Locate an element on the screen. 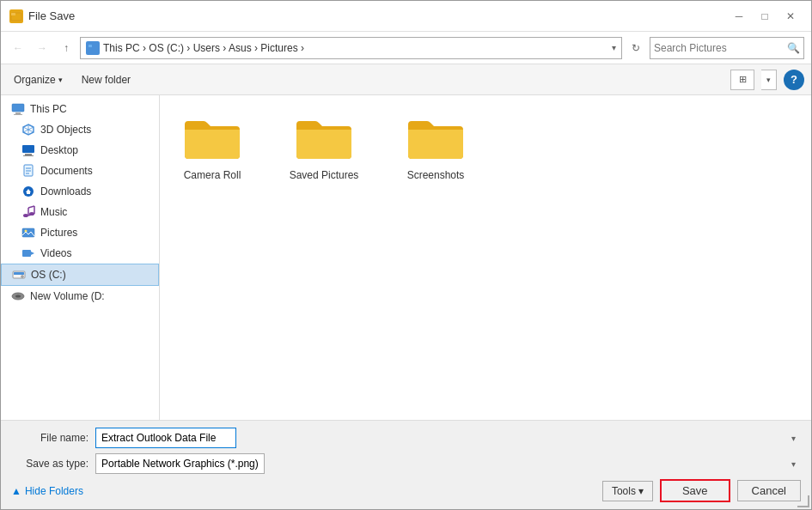 The height and width of the screenshot is (510, 812). refresh-button: ↻ is located at coordinates (636, 48).